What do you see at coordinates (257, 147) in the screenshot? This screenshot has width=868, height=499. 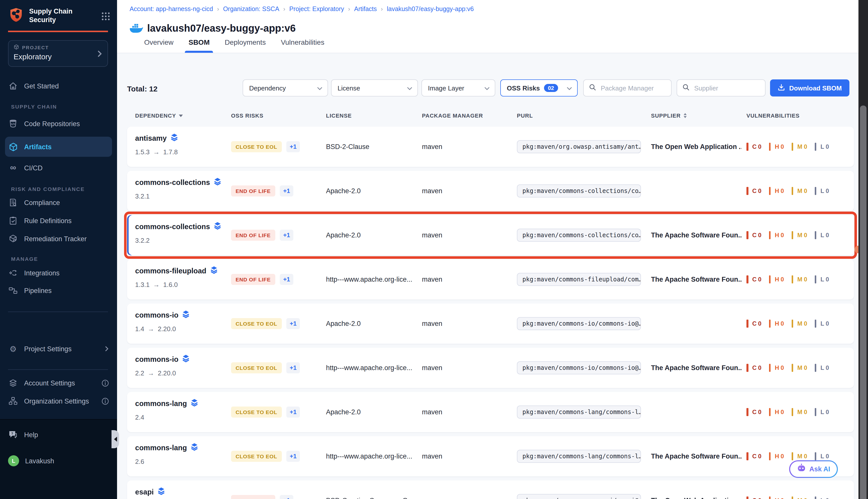 I see `risk-badge: CLOSE TO EOL` at bounding box center [257, 147].